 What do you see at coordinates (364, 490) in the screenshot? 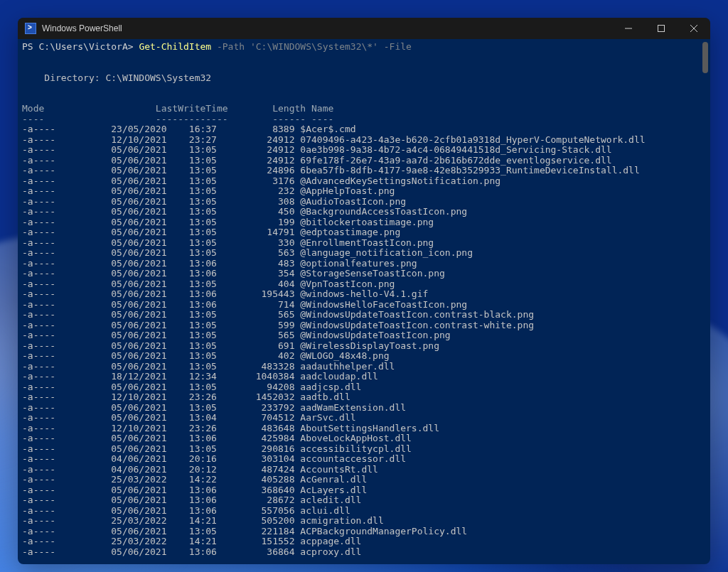
I see `table-row: -a---- 05/06/2021 13:06 368640 AcLayers.…` at bounding box center [364, 490].